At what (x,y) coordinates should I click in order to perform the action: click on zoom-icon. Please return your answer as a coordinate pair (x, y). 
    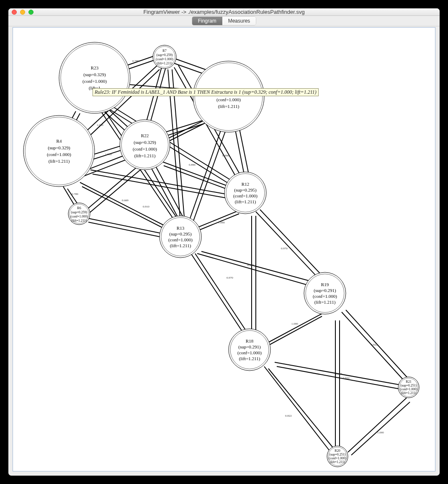
    Looking at the image, I should click on (31, 12).